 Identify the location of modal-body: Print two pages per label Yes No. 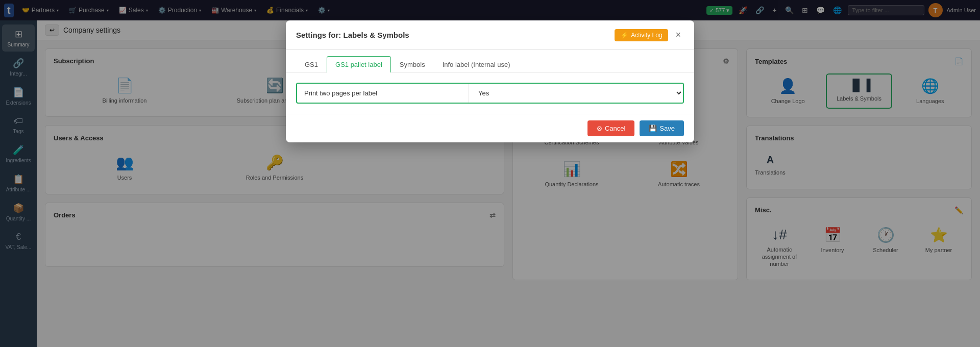
(490, 93).